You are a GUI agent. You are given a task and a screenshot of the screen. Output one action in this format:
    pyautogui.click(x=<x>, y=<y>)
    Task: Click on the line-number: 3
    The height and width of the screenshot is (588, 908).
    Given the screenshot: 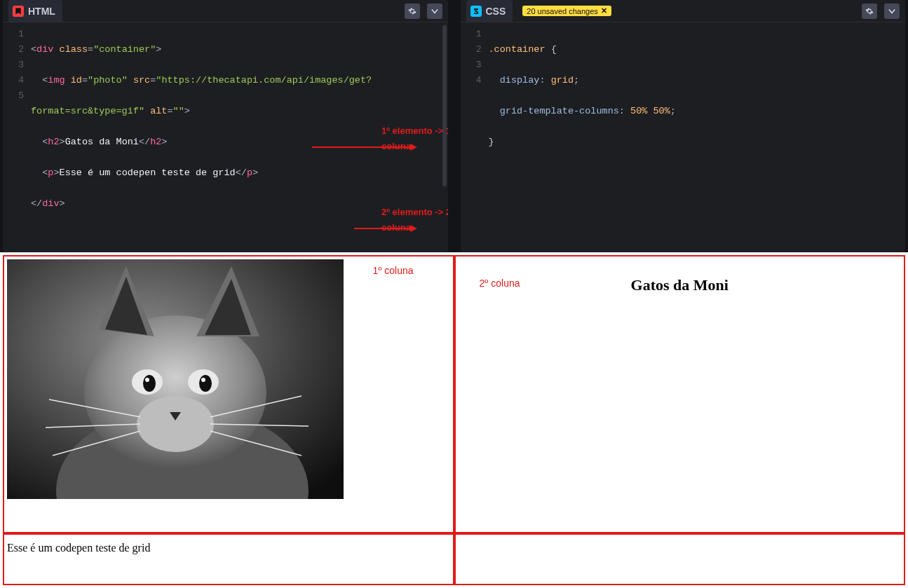 What is the action you would take?
    pyautogui.click(x=13, y=65)
    